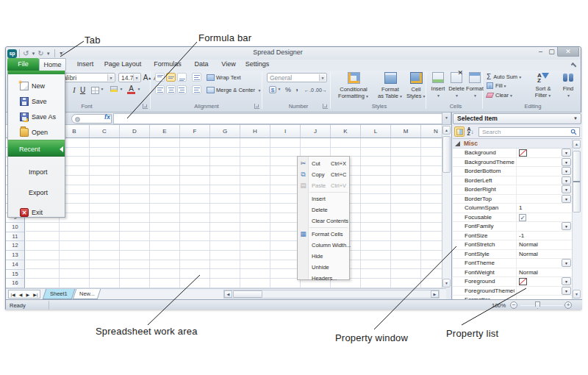 This screenshot has width=588, height=375. I want to click on property-row-focusable: Focusable✓, so click(512, 218).